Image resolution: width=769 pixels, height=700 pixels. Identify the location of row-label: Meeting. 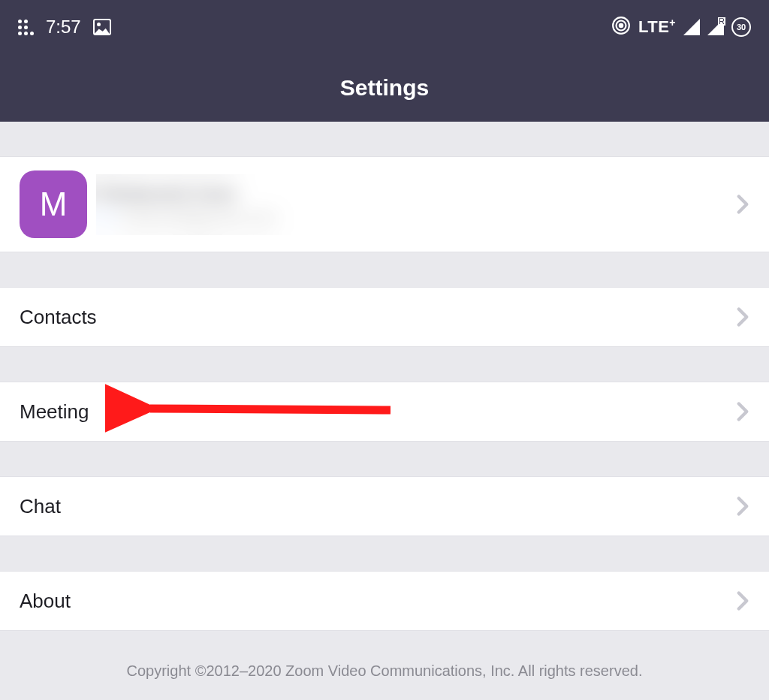
(54, 412).